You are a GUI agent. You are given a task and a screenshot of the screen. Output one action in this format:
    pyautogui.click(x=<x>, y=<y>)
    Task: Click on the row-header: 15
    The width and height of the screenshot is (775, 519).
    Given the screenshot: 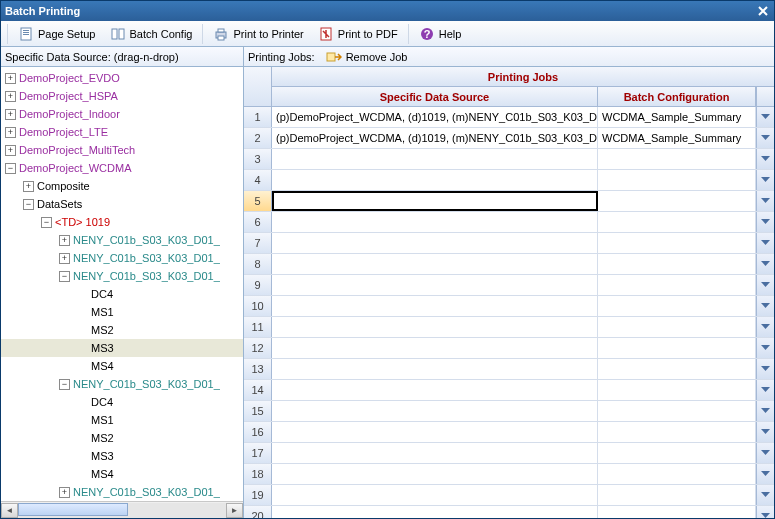 What is the action you would take?
    pyautogui.click(x=258, y=411)
    